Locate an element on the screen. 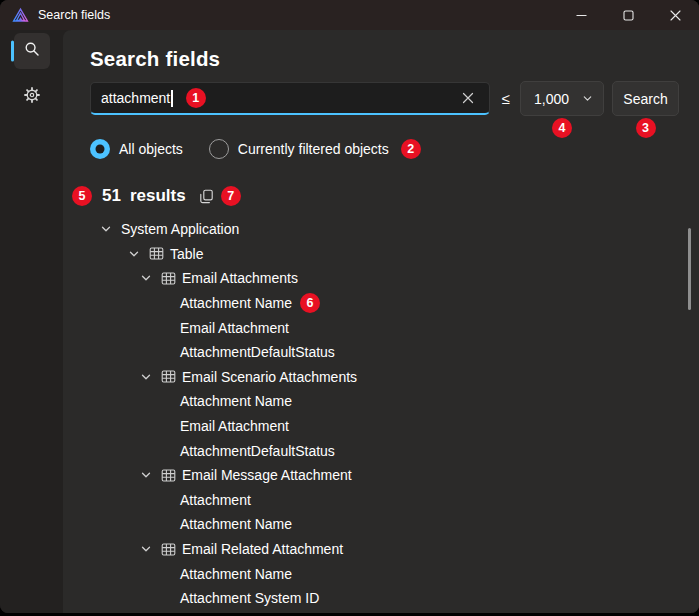 This screenshot has height=616, width=699. tree-node-label: System Application is located at coordinates (180, 229).